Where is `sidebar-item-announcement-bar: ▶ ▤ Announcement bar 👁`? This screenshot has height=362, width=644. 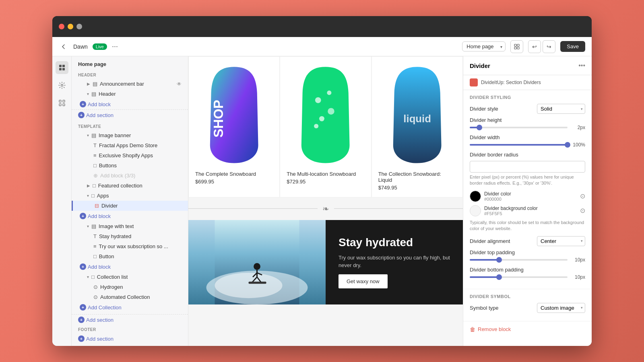
sidebar-item-announcement-bar: ▶ ▤ Announcement bar 👁 is located at coordinates (130, 84).